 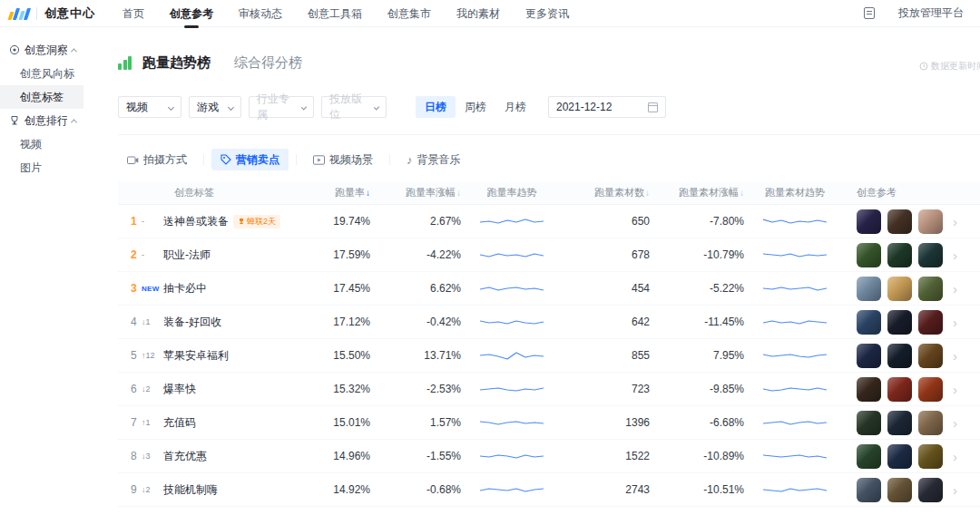 What do you see at coordinates (416, 192) in the screenshot?
I see `col-run-rate-change: 跑量率涨幅↓` at bounding box center [416, 192].